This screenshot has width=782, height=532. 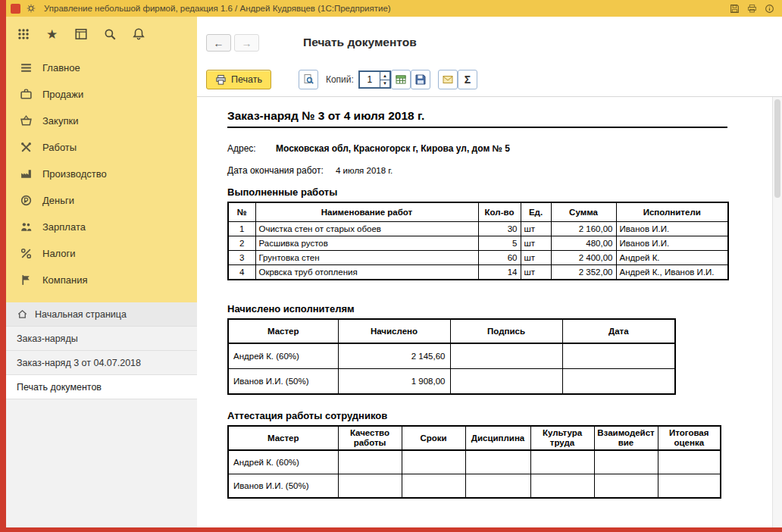 What do you see at coordinates (102, 121) in the screenshot?
I see `sidebar-item-purchases: Закупки` at bounding box center [102, 121].